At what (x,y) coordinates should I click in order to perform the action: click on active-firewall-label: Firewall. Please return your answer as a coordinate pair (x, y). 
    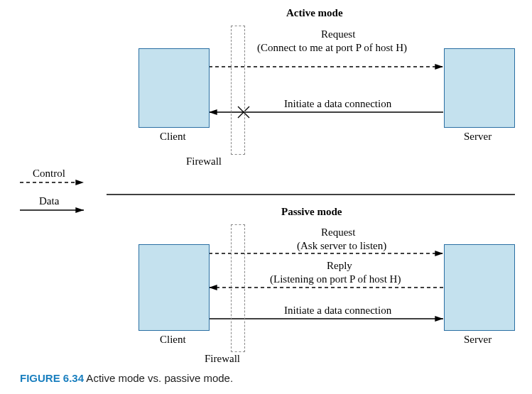
    Looking at the image, I should click on (204, 162).